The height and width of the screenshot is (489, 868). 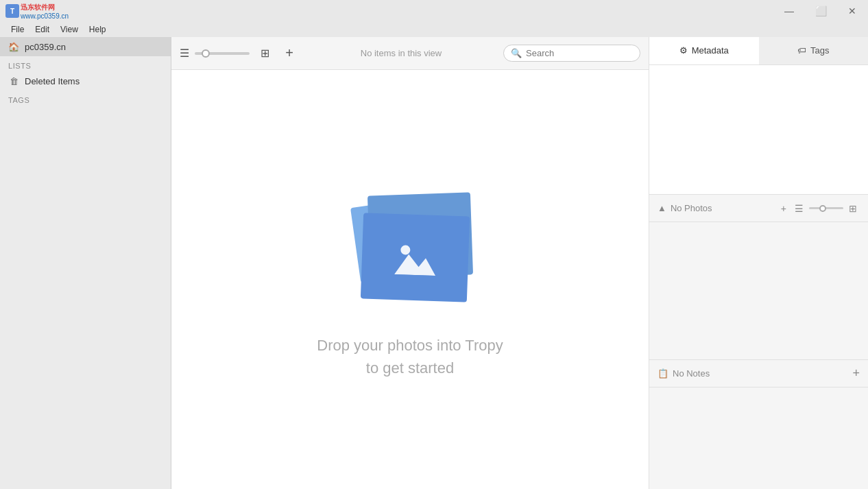 I want to click on metadata-label: Metadata, so click(x=710, y=51).